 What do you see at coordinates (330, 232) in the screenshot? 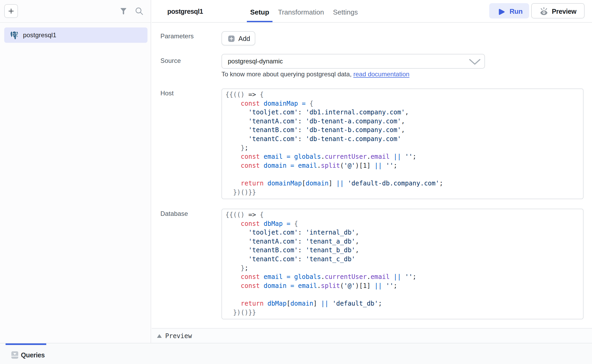
I see `code-token: 'internal_db'` at bounding box center [330, 232].